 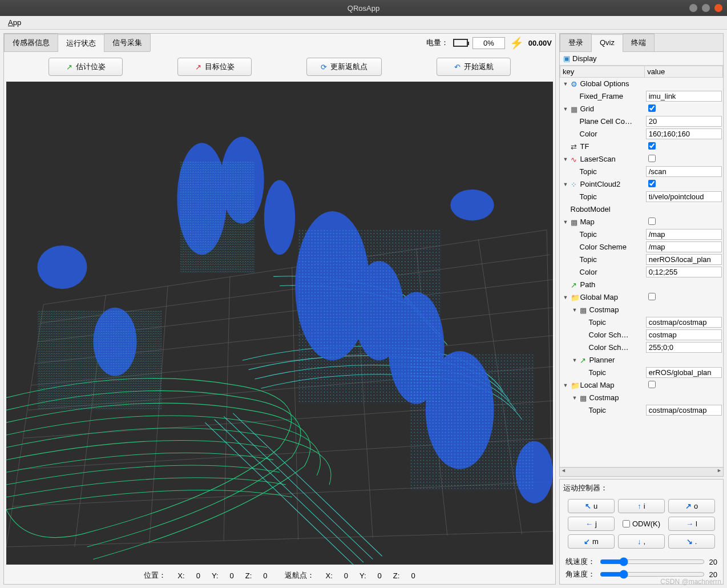 I want to click on window-minimize-button, so click(x=693, y=8).